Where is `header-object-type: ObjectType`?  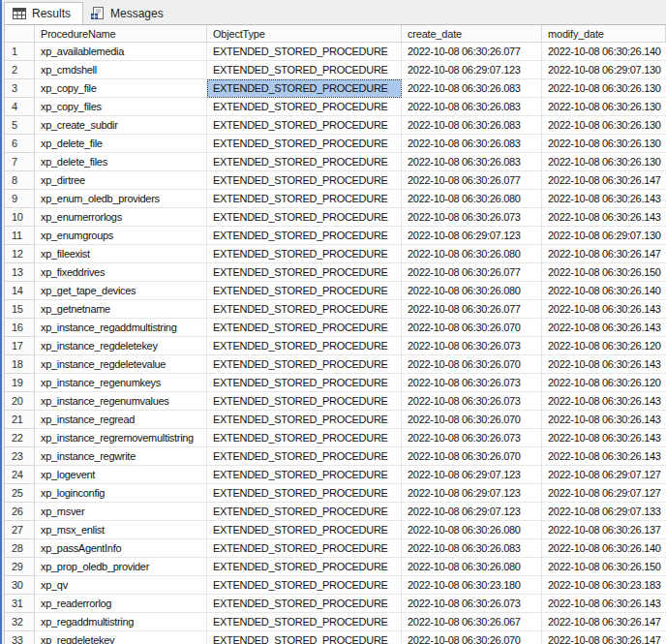
header-object-type: ObjectType is located at coordinates (304, 34).